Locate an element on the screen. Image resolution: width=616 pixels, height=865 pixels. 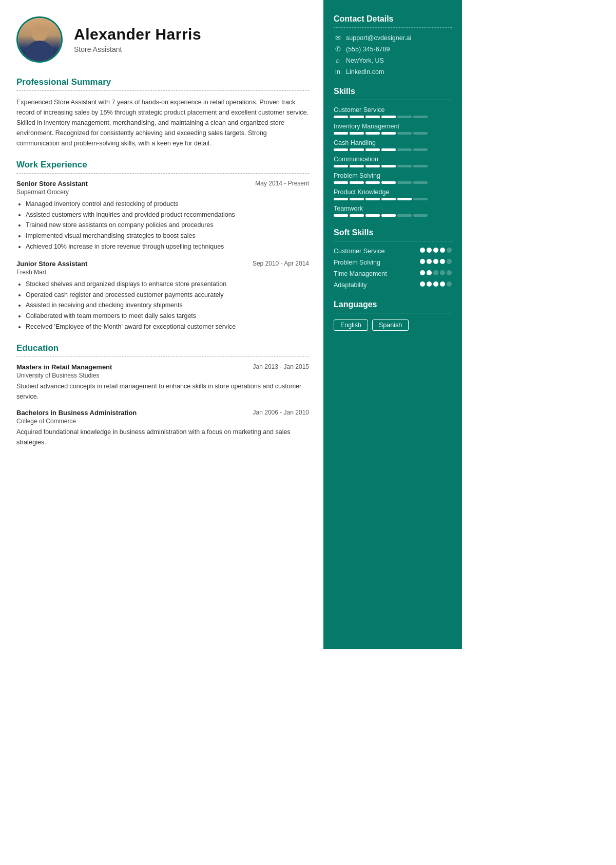
header-section: Alexander Harris Store Assistant is located at coordinates (163, 40).